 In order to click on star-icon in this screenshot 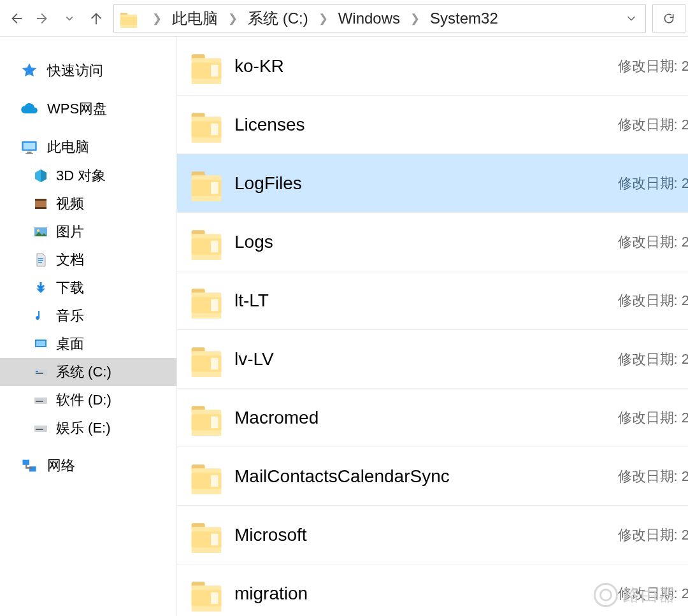, I will do `click(29, 71)`.